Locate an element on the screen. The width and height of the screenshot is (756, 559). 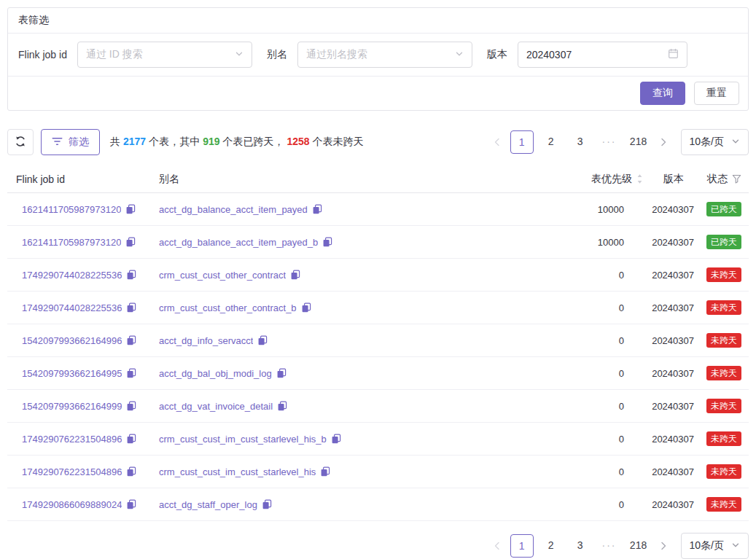
pagination-bottom: 1 2 3 ··· 218 10条/页 is located at coordinates (618, 546).